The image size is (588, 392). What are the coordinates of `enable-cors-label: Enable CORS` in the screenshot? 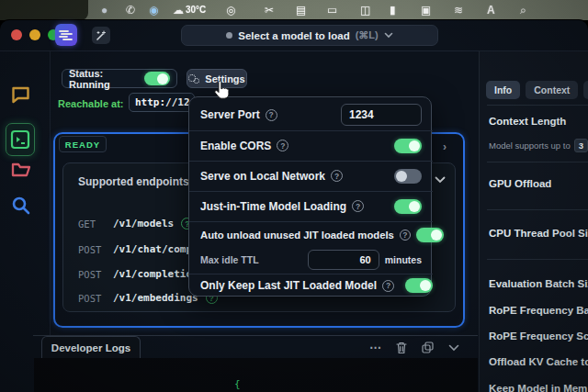 It's located at (235, 146).